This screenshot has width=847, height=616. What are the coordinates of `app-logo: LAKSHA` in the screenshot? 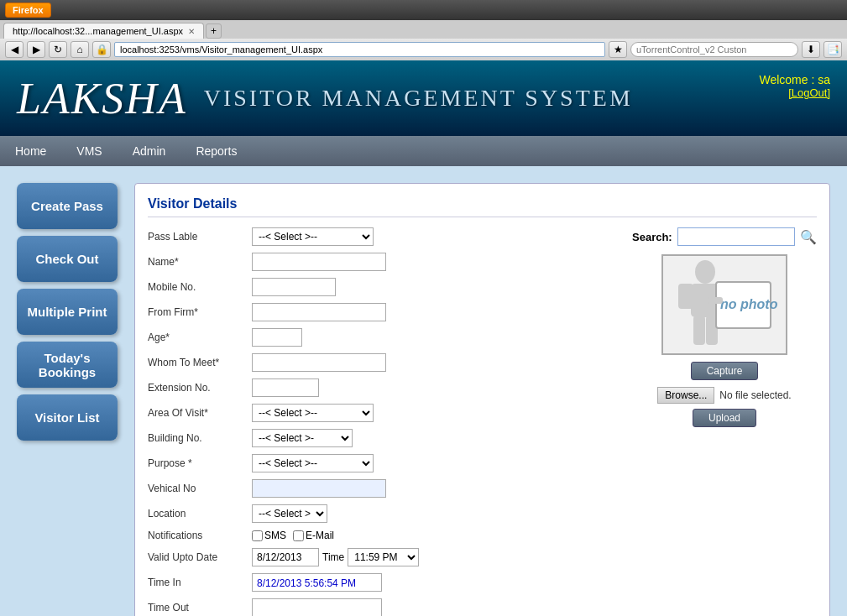 It's located at (102, 99).